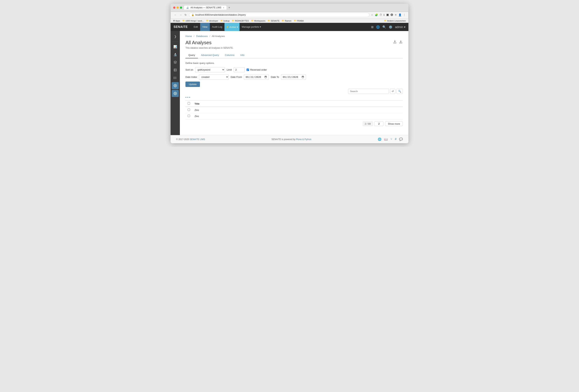 This screenshot has width=579, height=392. What do you see at coordinates (304, 139) in the screenshot?
I see `footer-plone-python-link: Plone & Python` at bounding box center [304, 139].